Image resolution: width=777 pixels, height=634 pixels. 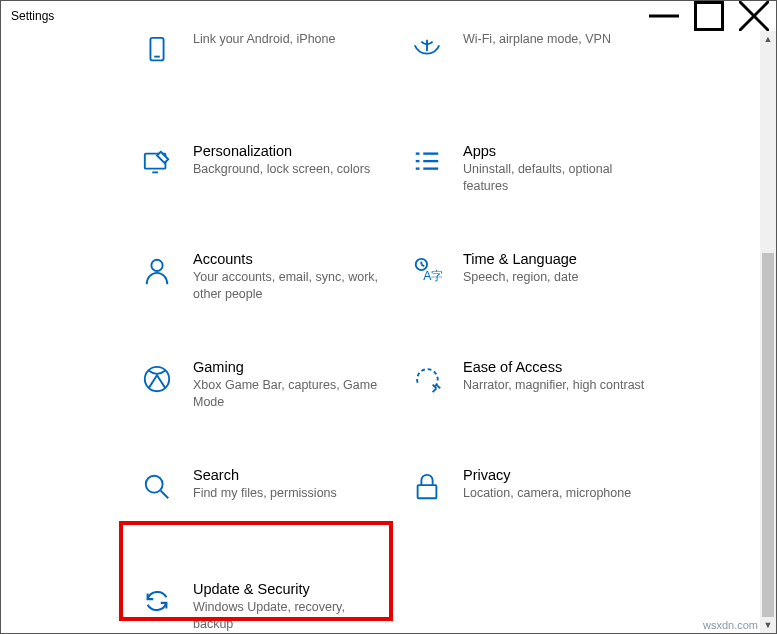 I want to click on scroll-up-arrow: ▲, so click(x=768, y=39).